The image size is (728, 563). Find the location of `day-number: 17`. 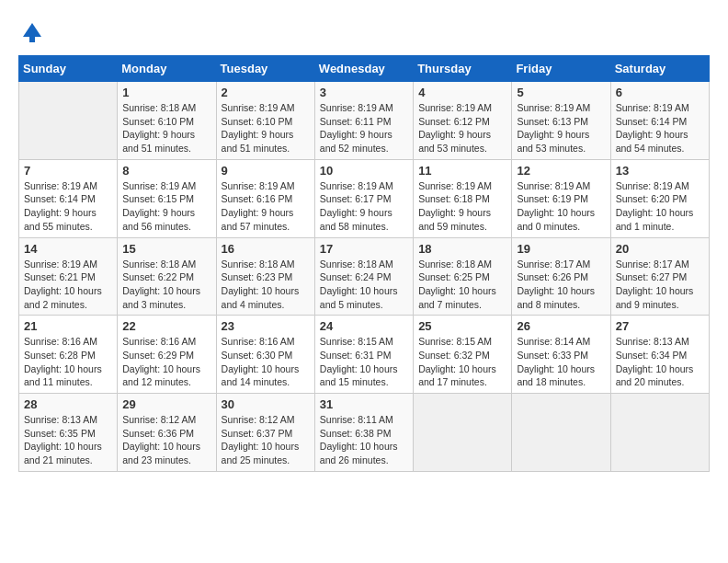

day-number: 17 is located at coordinates (364, 248).